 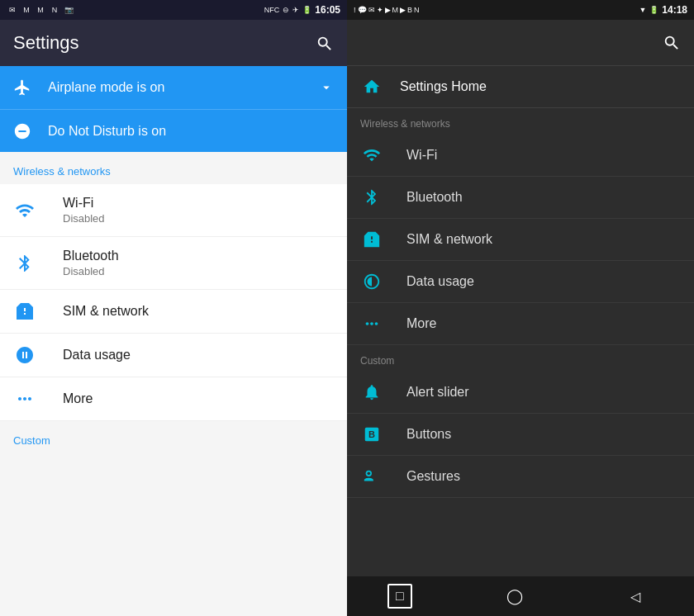 What do you see at coordinates (372, 197) in the screenshot?
I see `right-bluetooth-icon` at bounding box center [372, 197].